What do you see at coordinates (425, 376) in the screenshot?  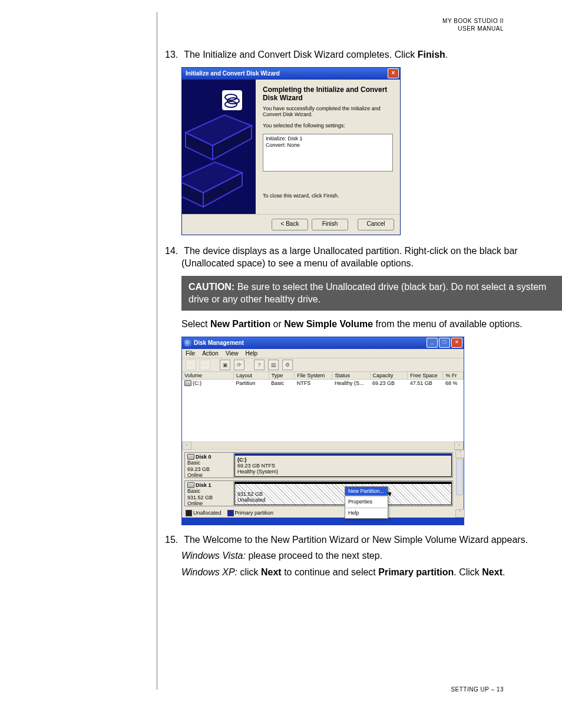 I see `col-free: Free Space` at bounding box center [425, 376].